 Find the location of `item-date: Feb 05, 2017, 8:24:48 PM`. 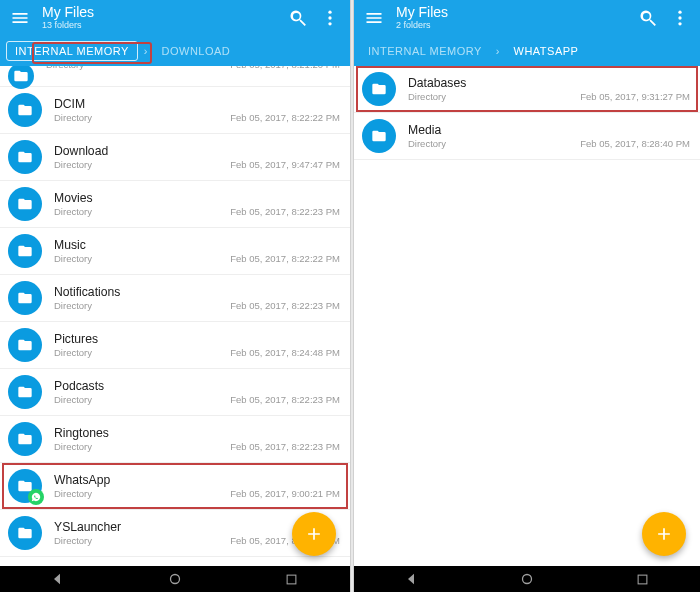

item-date: Feb 05, 2017, 8:24:48 PM is located at coordinates (285, 352).